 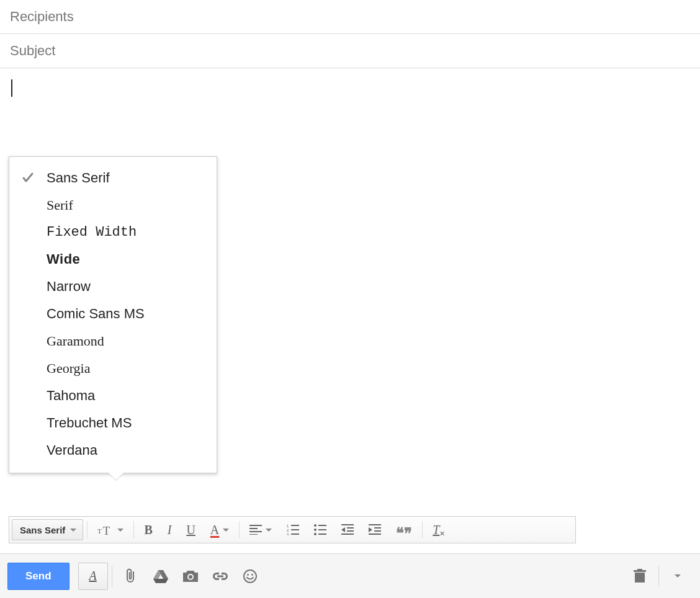 I want to click on font-menu-item: Fixed Width, so click(x=113, y=232).